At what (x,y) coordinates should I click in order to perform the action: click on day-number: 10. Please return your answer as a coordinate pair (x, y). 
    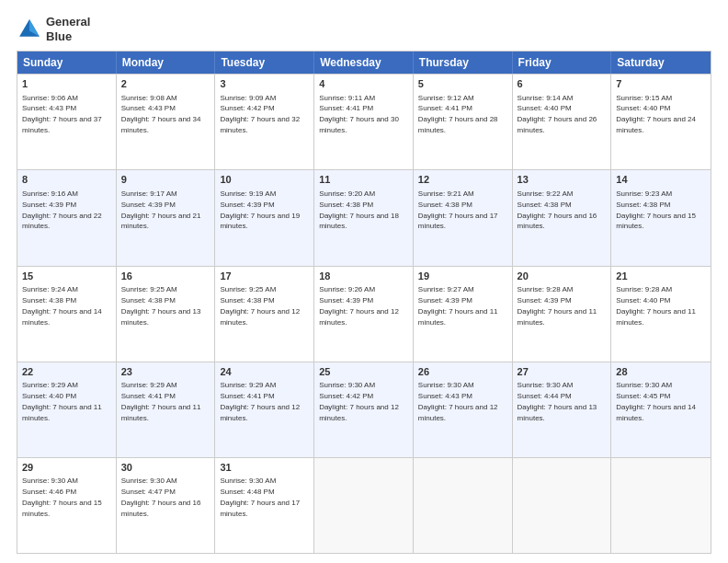
    Looking at the image, I should click on (265, 180).